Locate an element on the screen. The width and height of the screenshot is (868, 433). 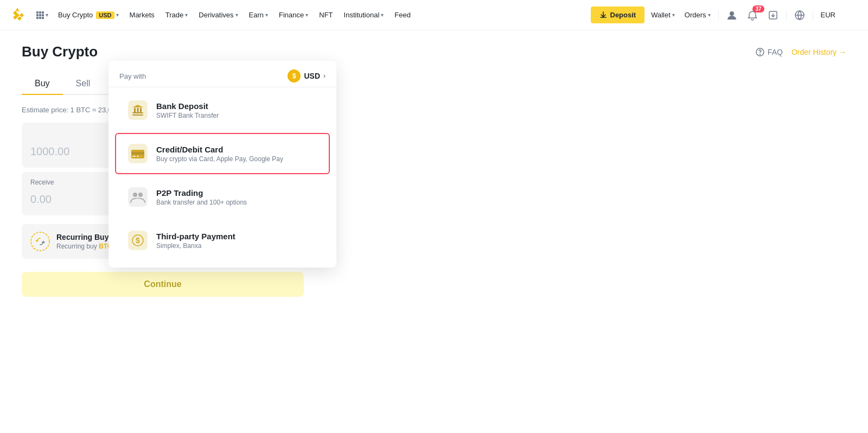
third-party-text: Third-party Payment Simplex, Banxa is located at coordinates (237, 241).